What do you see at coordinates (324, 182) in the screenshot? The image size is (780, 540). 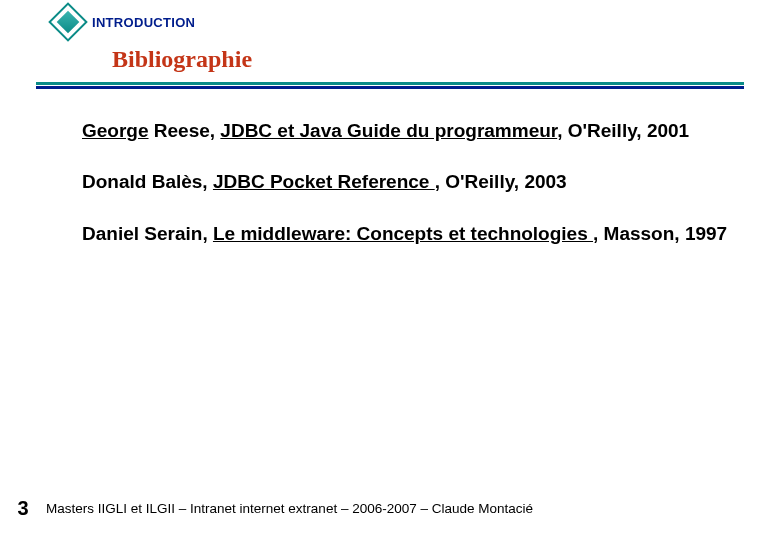 I see `title-underlined: JDBC Pocket Reference` at bounding box center [324, 182].